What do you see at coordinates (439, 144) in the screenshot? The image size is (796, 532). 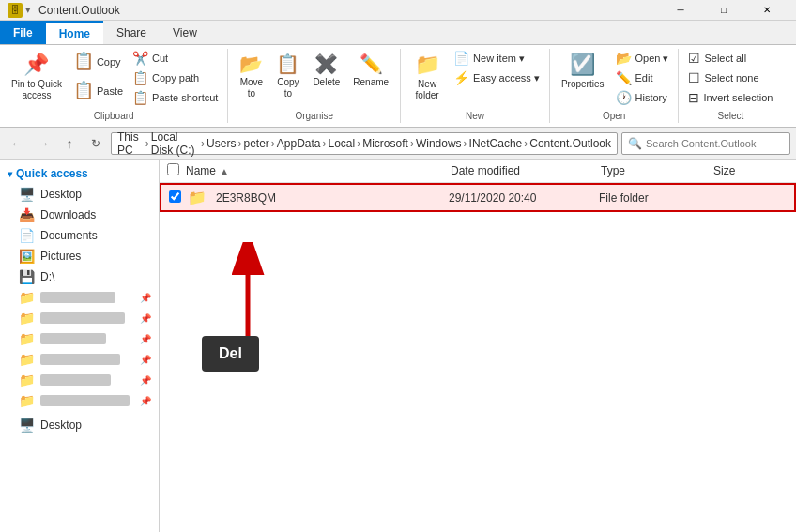 I see `path-windows: Windows` at bounding box center [439, 144].